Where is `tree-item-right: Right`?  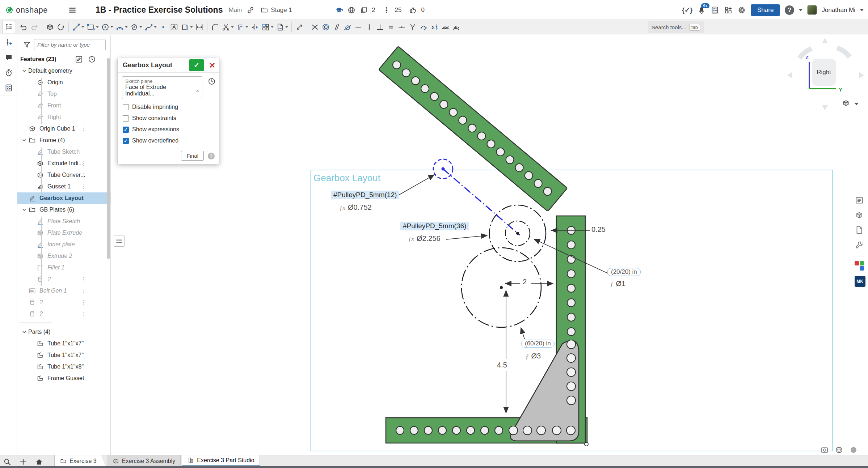
tree-item-right: Right is located at coordinates (64, 117).